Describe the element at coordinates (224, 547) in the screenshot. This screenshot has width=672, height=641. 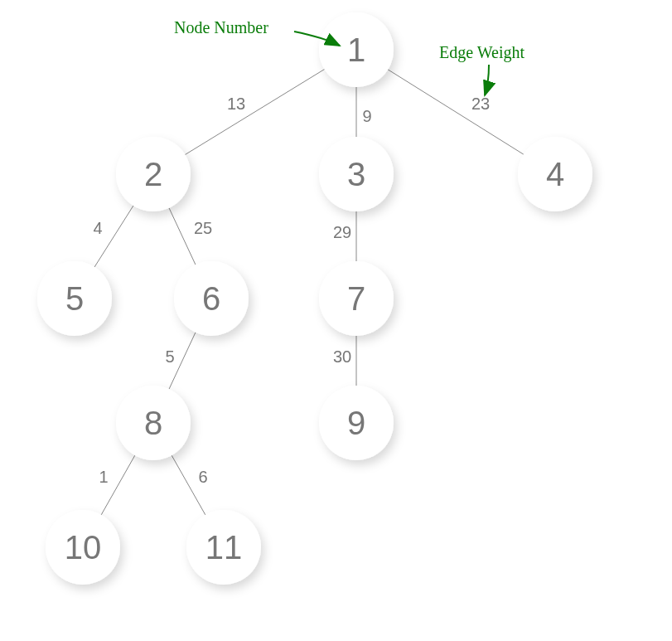
I see `node-11: 11` at that location.